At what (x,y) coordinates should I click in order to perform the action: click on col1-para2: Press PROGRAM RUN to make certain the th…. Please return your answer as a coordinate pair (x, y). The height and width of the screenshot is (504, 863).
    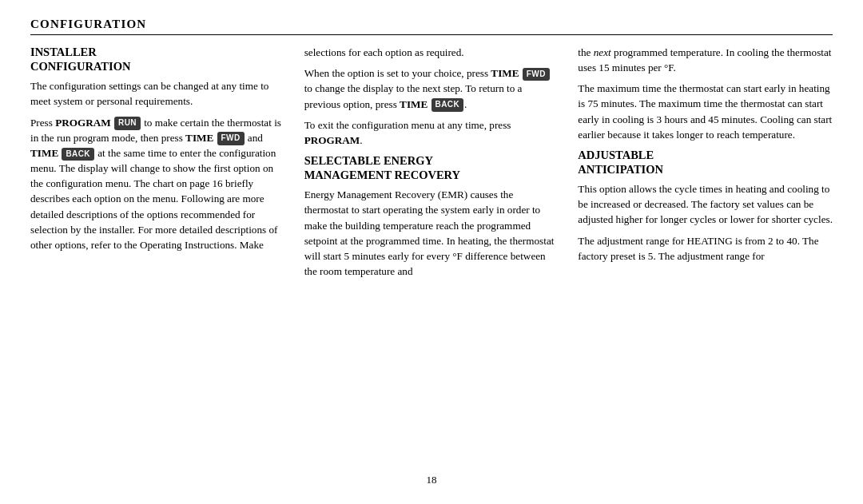
    Looking at the image, I should click on (158, 184).